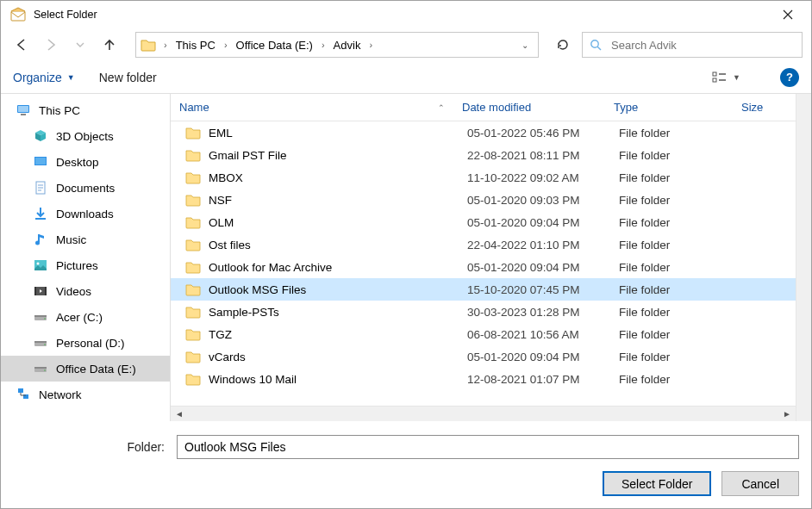 Image resolution: width=812 pixels, height=509 pixels. I want to click on sidebar-item: Music, so click(85, 239).